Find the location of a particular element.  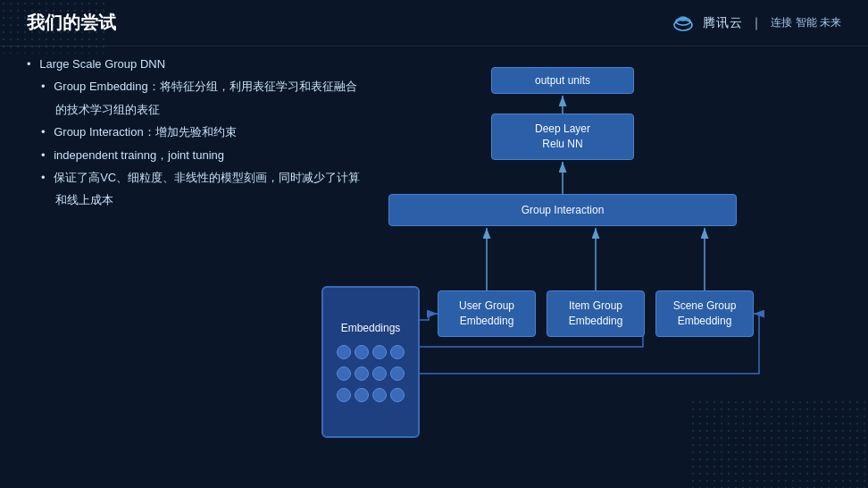

logo-company: 腾讯云 is located at coordinates (723, 23).